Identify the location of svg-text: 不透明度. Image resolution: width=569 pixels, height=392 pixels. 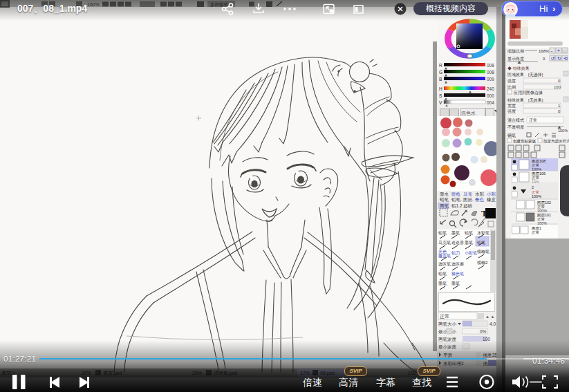
(516, 127).